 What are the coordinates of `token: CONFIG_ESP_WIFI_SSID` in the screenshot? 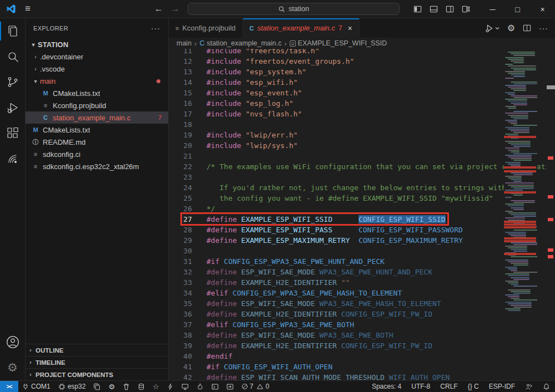 It's located at (402, 220).